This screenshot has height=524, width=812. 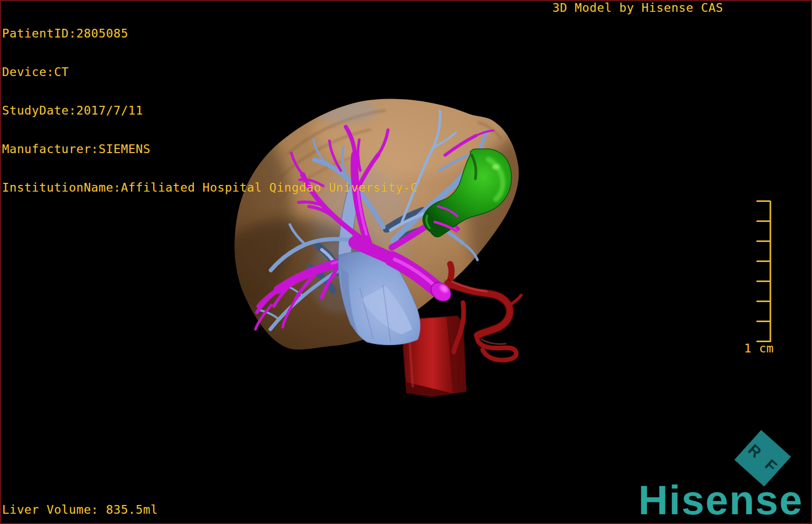 What do you see at coordinates (758, 272) in the screenshot?
I see `scale-bar` at bounding box center [758, 272].